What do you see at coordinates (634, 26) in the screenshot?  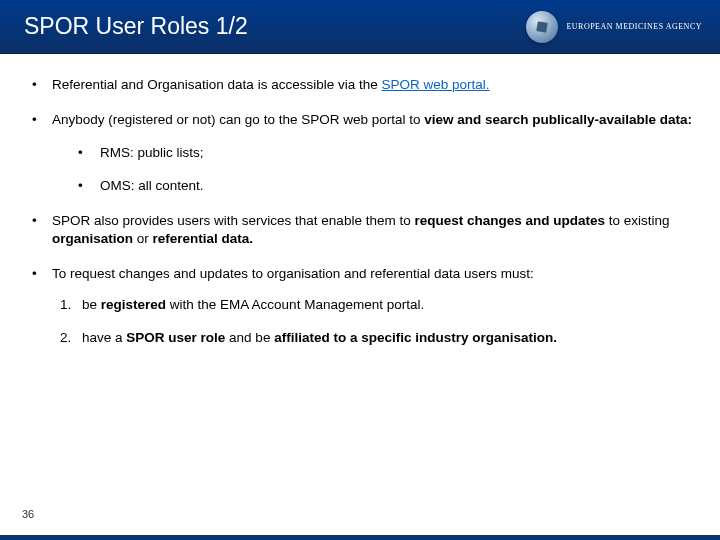 I see `agency-name: EUROPEAN MEDICINES AGENCY` at bounding box center [634, 26].